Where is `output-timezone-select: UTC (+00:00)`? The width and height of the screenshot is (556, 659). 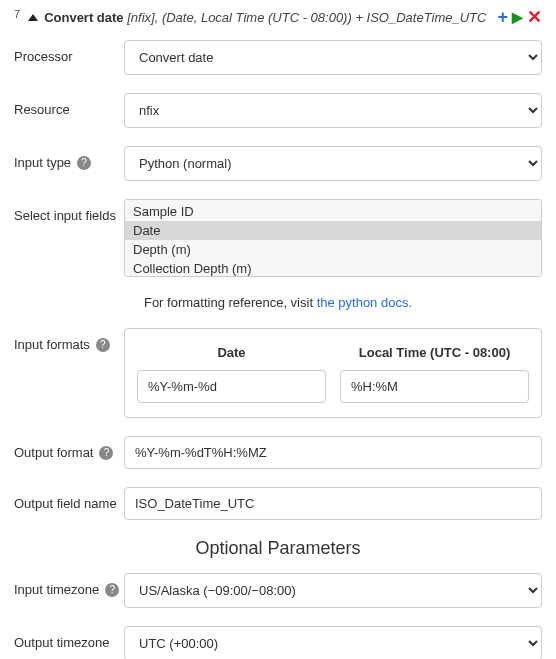 output-timezone-select: UTC (+00:00) is located at coordinates (333, 642).